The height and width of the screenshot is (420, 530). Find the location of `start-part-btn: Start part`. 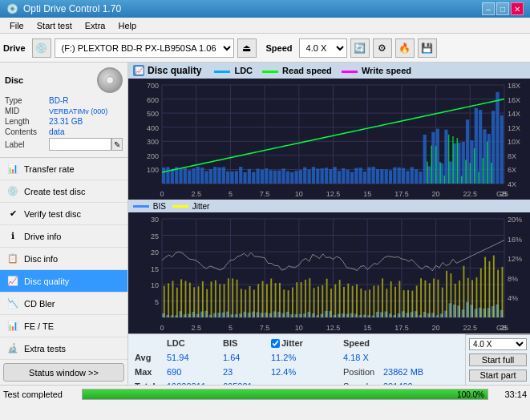

start-part-btn: Start part is located at coordinates (498, 376).